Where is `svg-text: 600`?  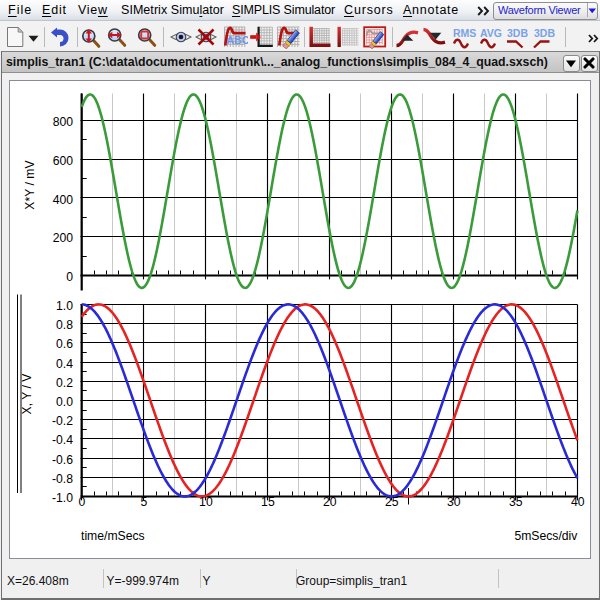
svg-text: 600 is located at coordinates (64, 161).